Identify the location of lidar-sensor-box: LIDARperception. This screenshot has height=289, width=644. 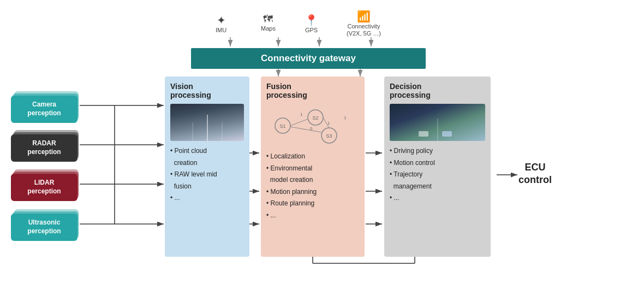
(44, 187).